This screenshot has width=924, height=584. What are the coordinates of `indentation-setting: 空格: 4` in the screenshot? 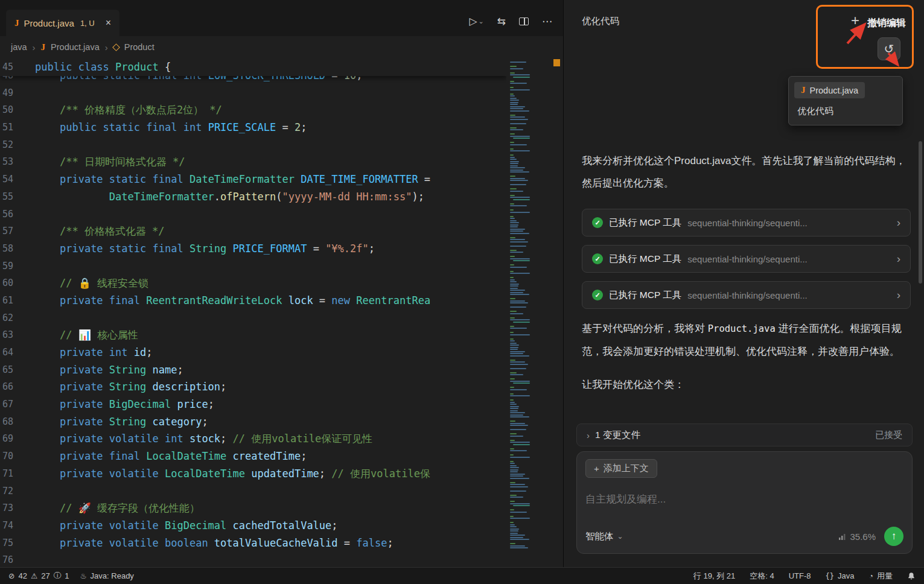 It's located at (762, 576).